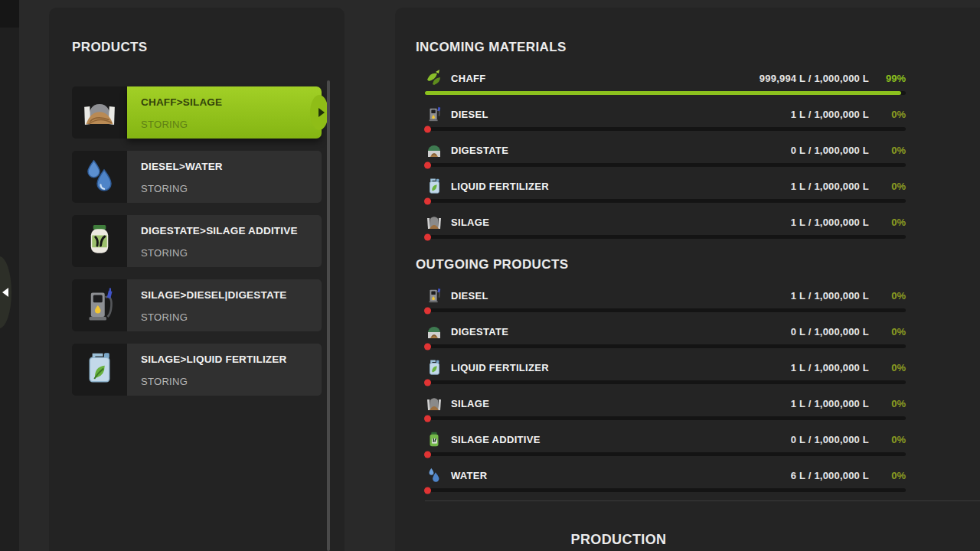 The image size is (980, 551). I want to click on material-row-digestate-out: DIGESTATE 0 L / 1,000,000 L 0%, so click(665, 334).